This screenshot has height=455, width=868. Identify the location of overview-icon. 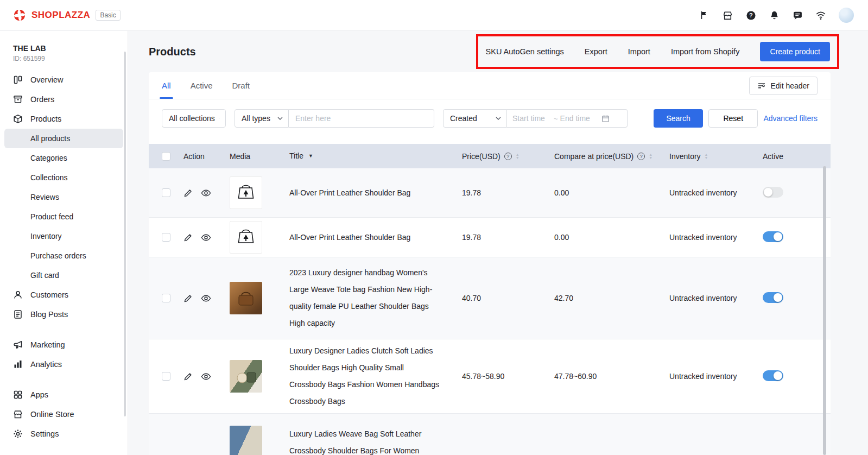
(18, 80).